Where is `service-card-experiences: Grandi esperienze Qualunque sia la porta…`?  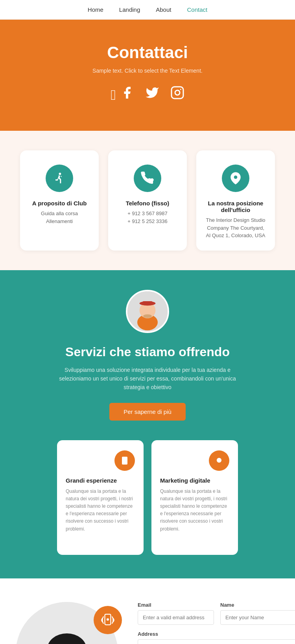 service-card-experiences: Grandi esperienze Qualunque sia la porta… is located at coordinates (100, 498).